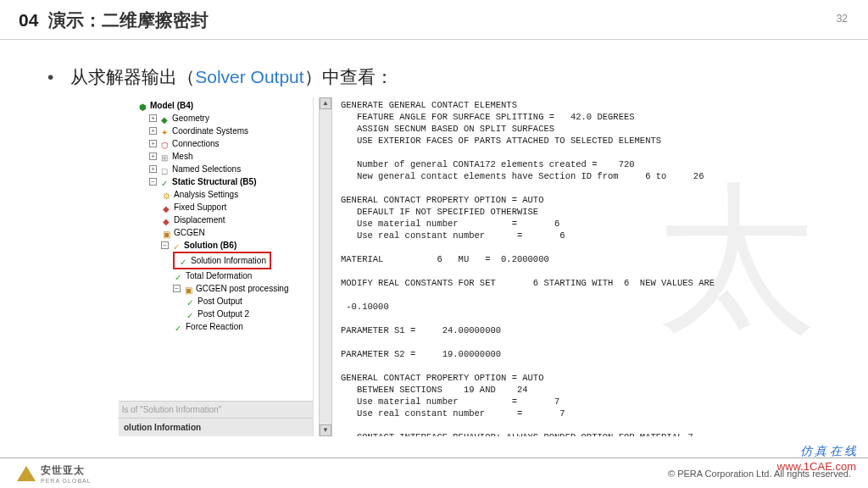 The width and height of the screenshot is (868, 488). I want to click on scroll-down-icon: ▼, so click(326, 430).